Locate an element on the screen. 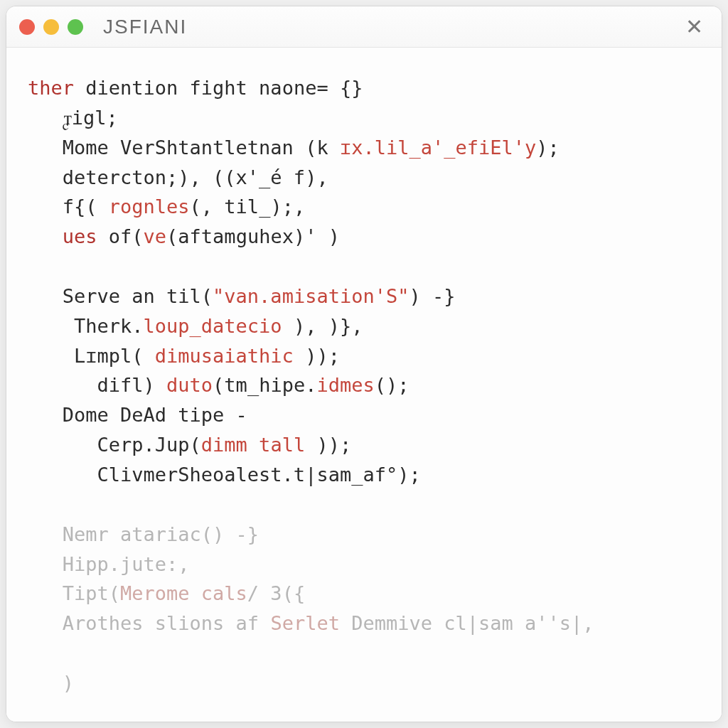  code-token: diention fight naone is located at coordinates (195, 88).